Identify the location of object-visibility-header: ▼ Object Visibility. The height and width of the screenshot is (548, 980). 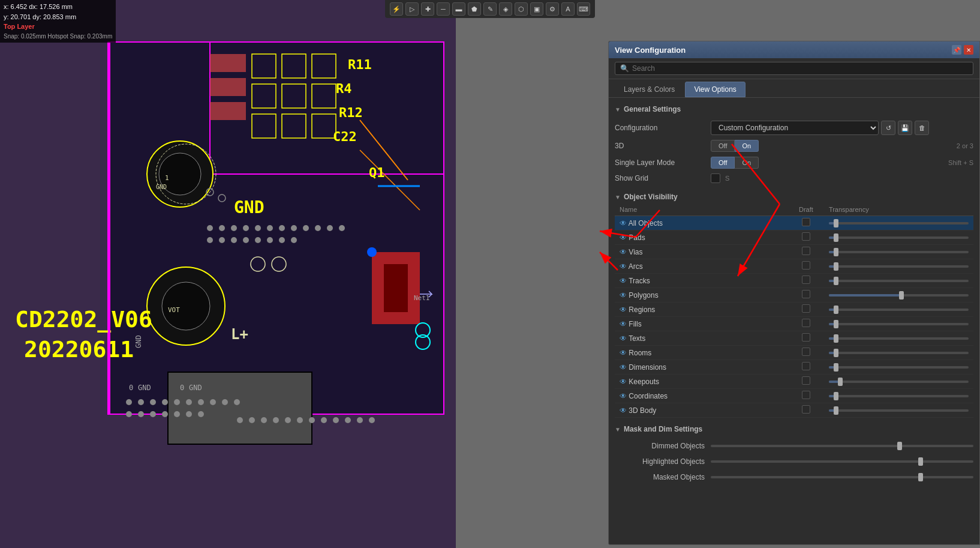
(794, 197).